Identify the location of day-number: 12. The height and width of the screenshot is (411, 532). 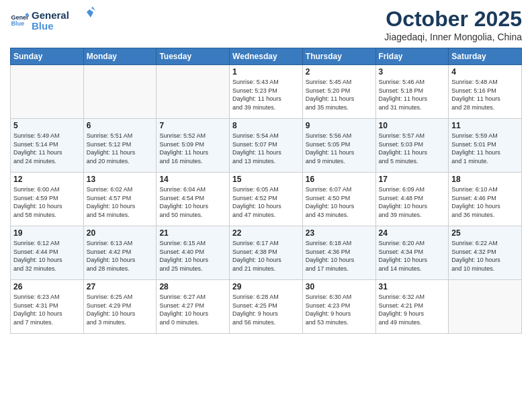
(47, 179).